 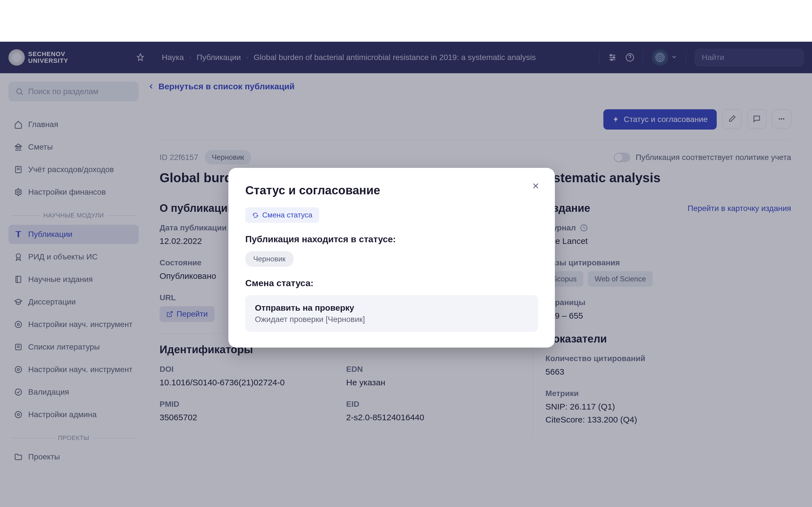 I want to click on modal-title: Статус и согласование, so click(x=392, y=190).